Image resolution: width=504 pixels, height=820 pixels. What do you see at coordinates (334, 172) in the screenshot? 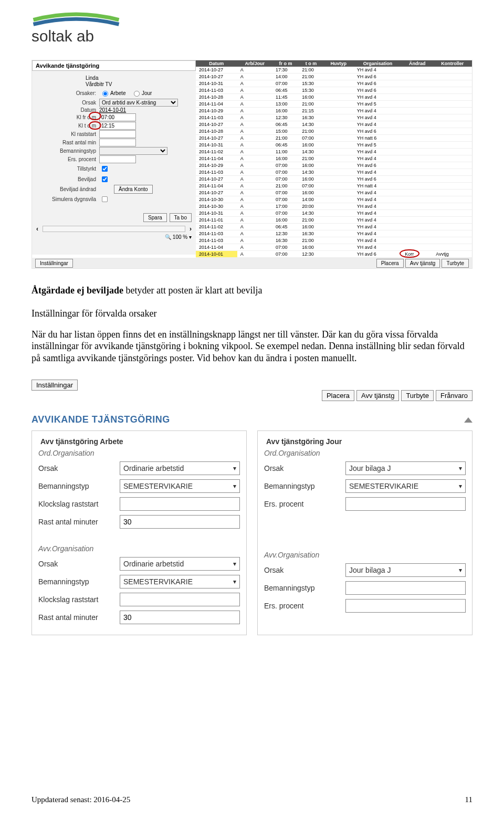
I see `table-row: 2014-11-03A07:0014:30YH avd 4` at bounding box center [334, 172].